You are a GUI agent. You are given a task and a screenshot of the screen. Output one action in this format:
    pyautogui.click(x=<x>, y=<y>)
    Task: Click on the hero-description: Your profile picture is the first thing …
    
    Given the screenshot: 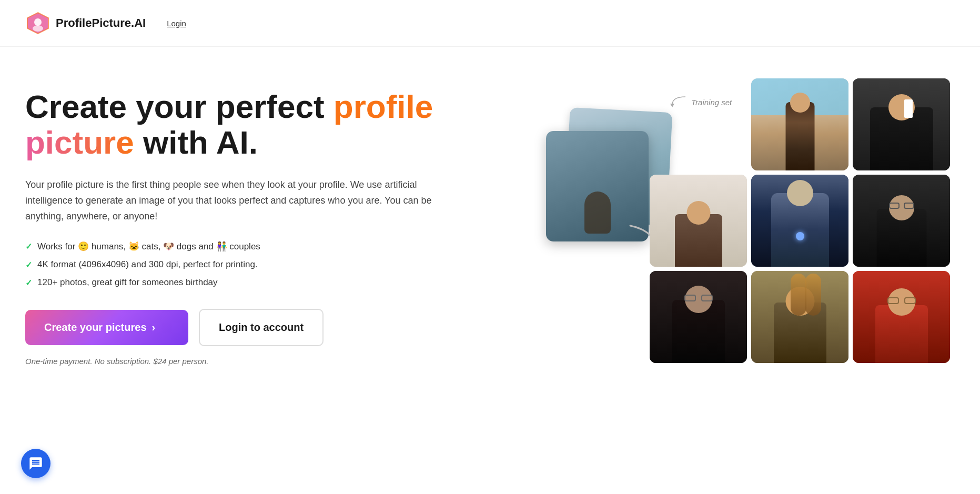 What is the action you would take?
    pyautogui.click(x=241, y=201)
    